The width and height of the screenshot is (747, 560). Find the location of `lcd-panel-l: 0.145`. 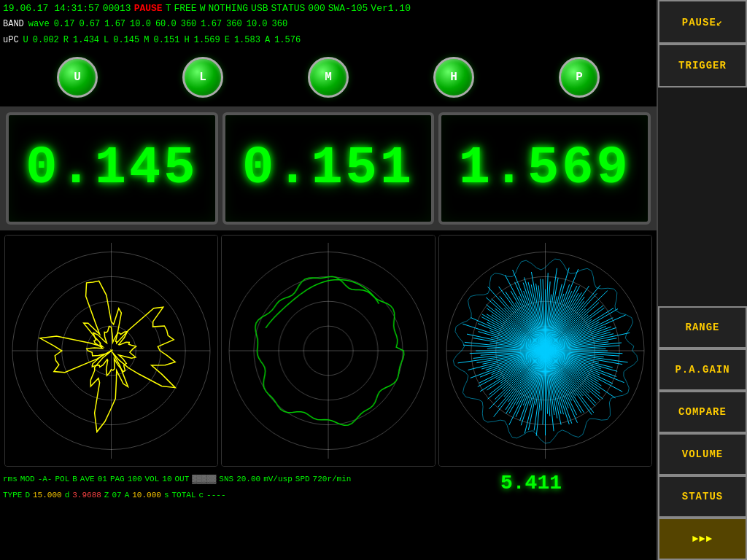

lcd-panel-l: 0.145 is located at coordinates (112, 168).